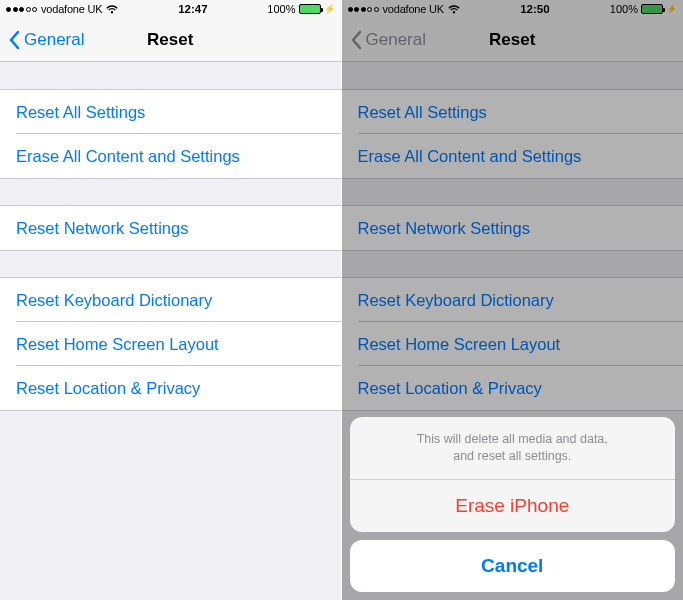 This screenshot has height=600, width=683. What do you see at coordinates (513, 448) in the screenshot?
I see `action-sheet-message: This will delete all media and data, and…` at bounding box center [513, 448].